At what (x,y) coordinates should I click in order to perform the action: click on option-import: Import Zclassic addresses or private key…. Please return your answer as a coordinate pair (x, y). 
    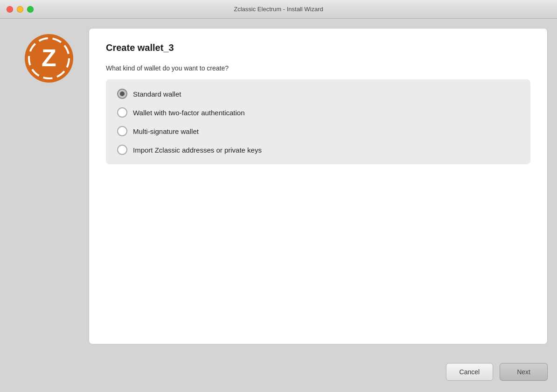
    Looking at the image, I should click on (318, 150).